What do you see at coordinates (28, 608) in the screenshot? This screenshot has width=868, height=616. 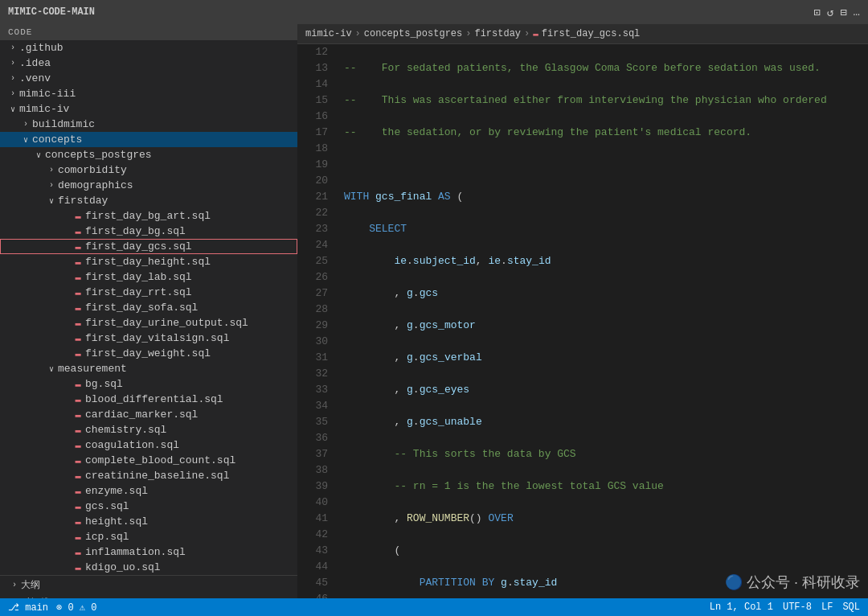 I see `status-branch: ⎇ main` at bounding box center [28, 608].